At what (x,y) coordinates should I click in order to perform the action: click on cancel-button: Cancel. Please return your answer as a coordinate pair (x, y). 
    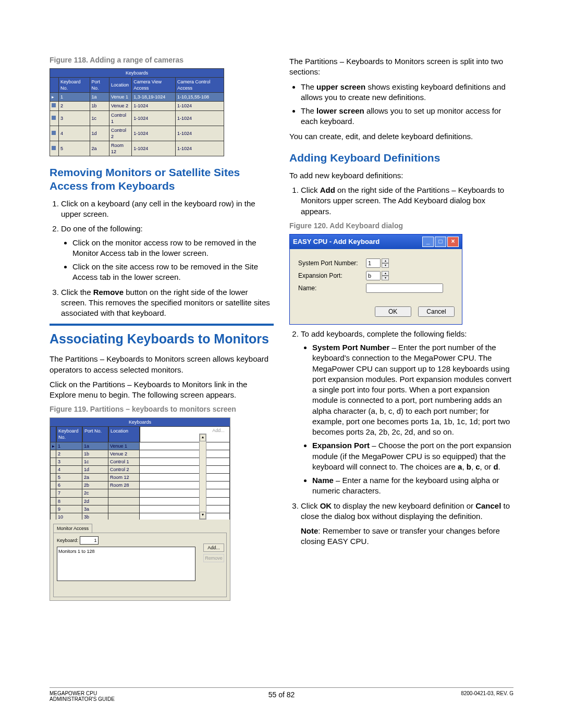
    Looking at the image, I should click on (436, 312).